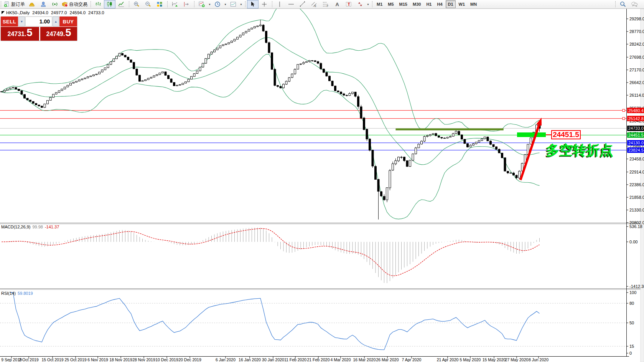  Describe the element at coordinates (30, 227) in the screenshot. I see `macd-indicator-label: MACD(12,26,9)99.98-141.37` at that location.